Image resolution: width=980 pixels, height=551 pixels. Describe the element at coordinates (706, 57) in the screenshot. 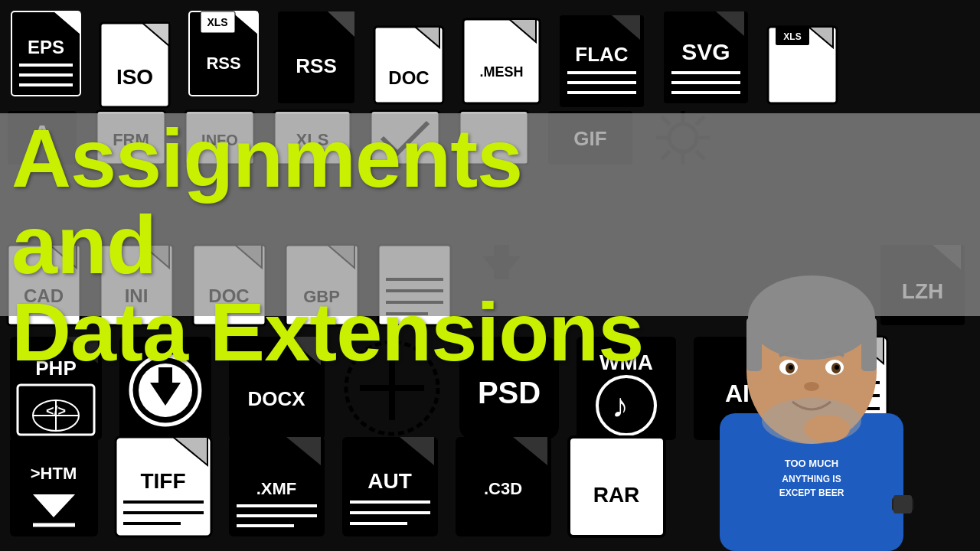

I see `svg-icon: SVG` at that location.